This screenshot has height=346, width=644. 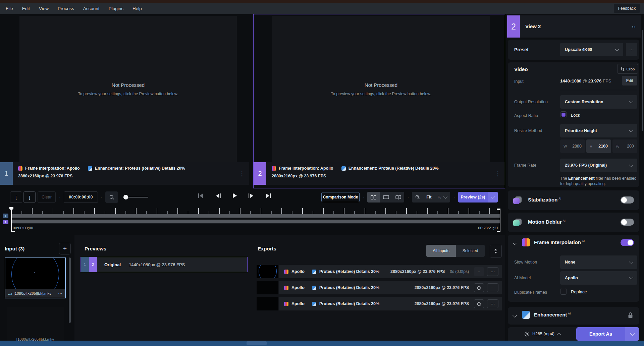 I want to click on layout-split-button, so click(x=398, y=197).